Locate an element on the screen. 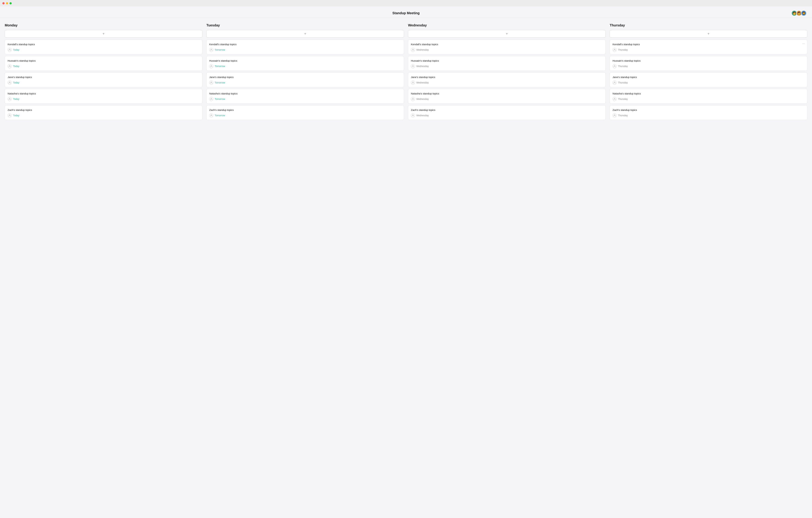 The image size is (812, 518). card-menu-button: ··· is located at coordinates (804, 44).